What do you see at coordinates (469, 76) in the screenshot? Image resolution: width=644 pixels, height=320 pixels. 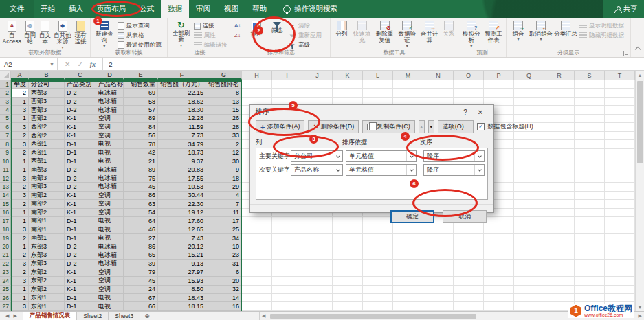 I see `col-header-O: O` at bounding box center [469, 76].